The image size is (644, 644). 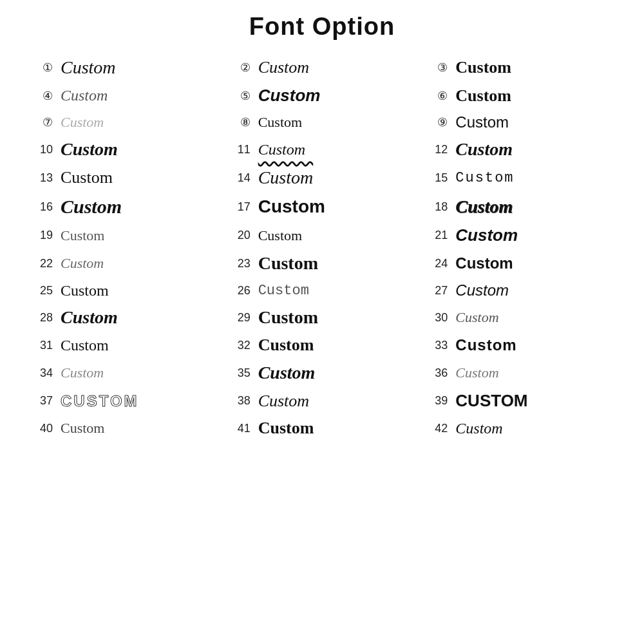 What do you see at coordinates (43, 318) in the screenshot?
I see `font-number: 28` at bounding box center [43, 318].